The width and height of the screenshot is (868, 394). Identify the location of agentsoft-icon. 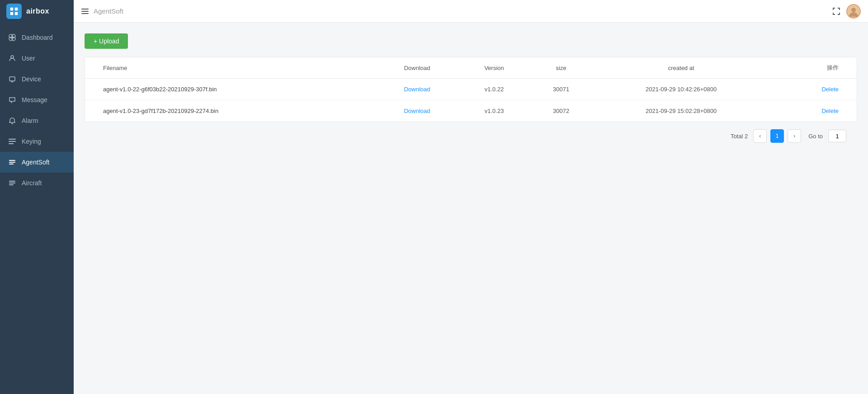
(12, 162).